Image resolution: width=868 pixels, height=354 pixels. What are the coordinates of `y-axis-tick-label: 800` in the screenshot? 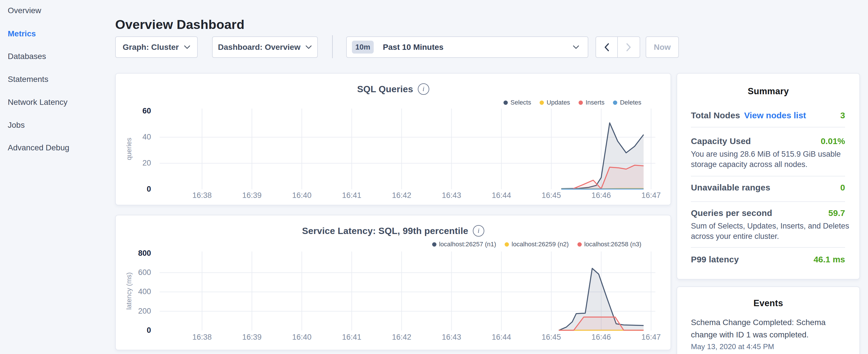 It's located at (132, 253).